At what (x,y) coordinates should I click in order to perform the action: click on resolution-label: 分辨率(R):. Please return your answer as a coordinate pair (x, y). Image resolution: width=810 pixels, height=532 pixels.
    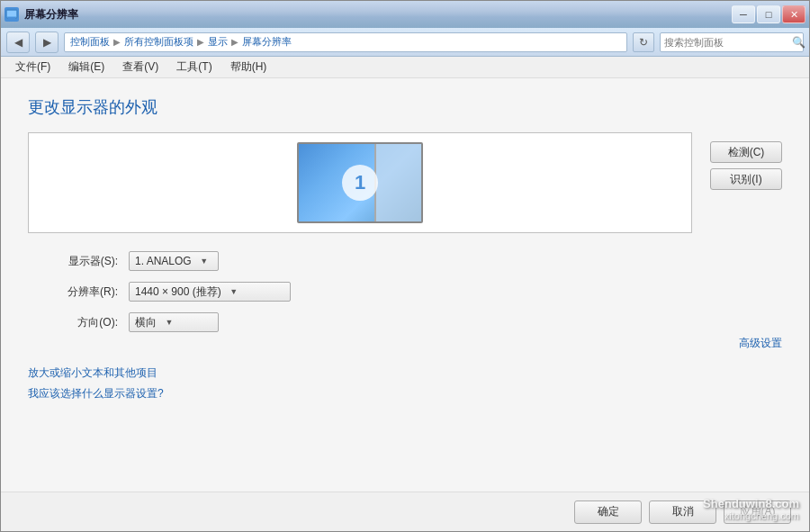
    Looking at the image, I should click on (77, 292).